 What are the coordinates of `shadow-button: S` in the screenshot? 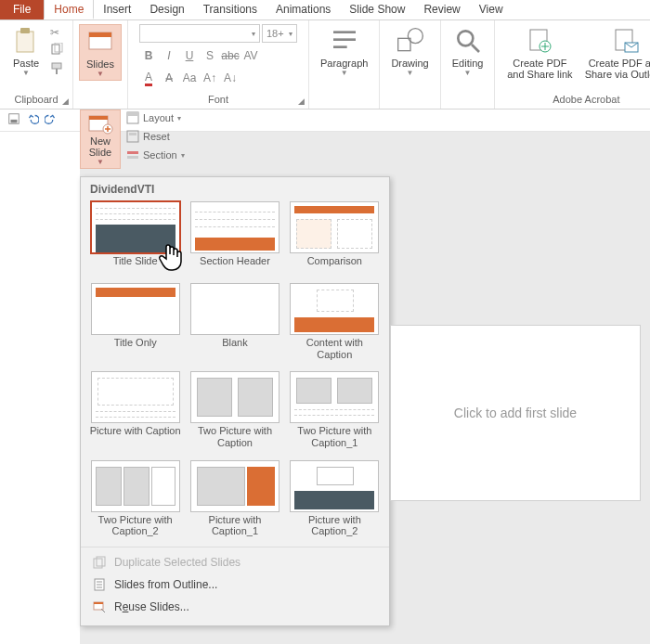 It's located at (210, 56).